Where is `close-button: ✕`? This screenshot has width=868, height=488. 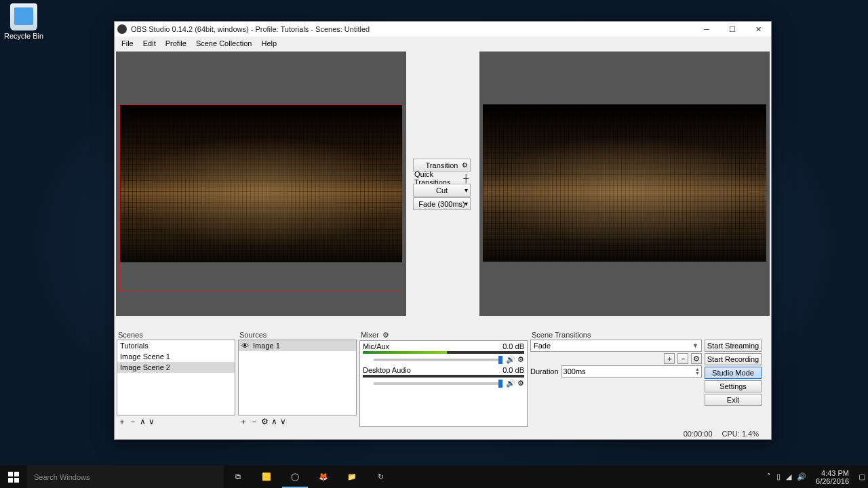
close-button: ✕ is located at coordinates (758, 29).